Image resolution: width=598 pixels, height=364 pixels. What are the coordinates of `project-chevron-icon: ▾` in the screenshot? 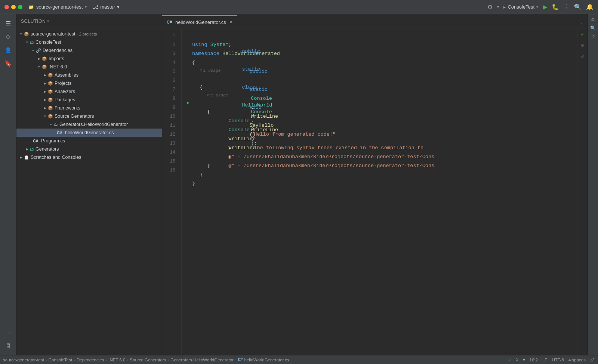 It's located at (86, 7).